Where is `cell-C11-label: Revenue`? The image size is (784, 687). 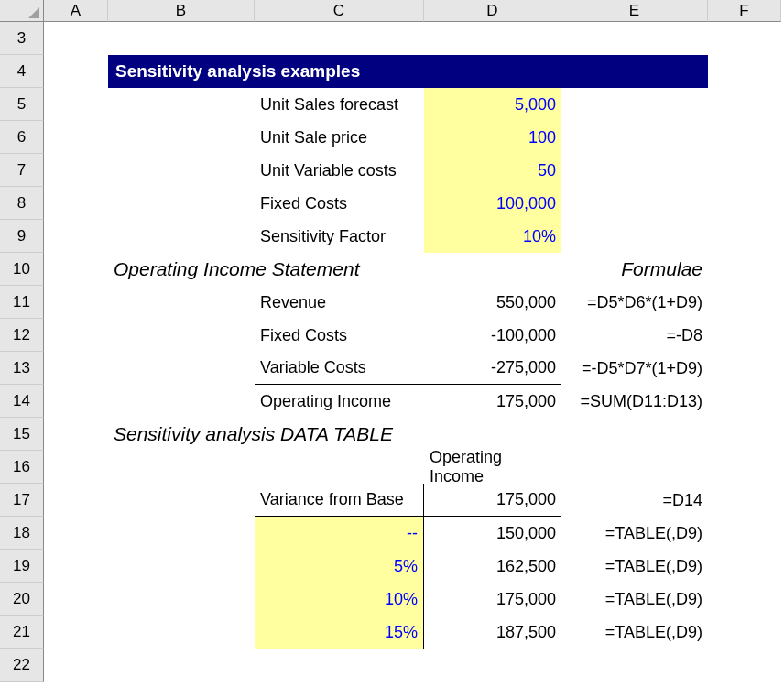 cell-C11-label: Revenue is located at coordinates (339, 302).